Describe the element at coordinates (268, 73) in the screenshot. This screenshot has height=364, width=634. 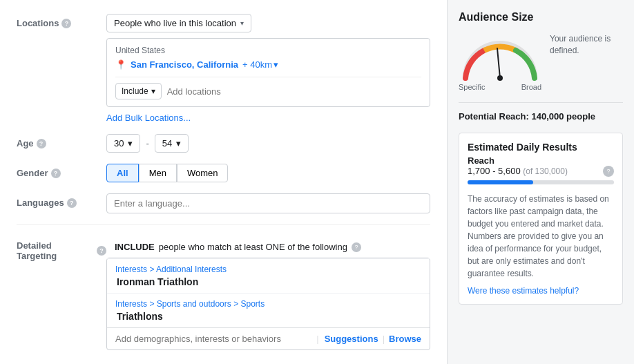
I see `location-box: United States 📍 San Francisco, Californi…` at that location.